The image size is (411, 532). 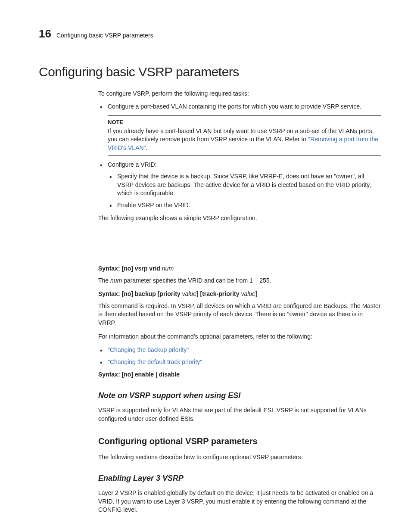 I want to click on syntax-line: Syntax: [no] backup [priority value] [tr…, so click(x=240, y=294).